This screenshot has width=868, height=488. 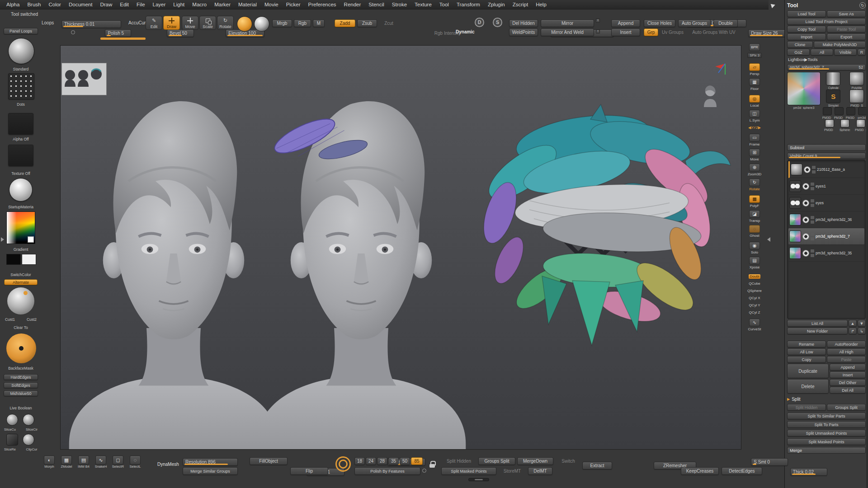 What do you see at coordinates (845, 52) in the screenshot?
I see `goz-visible-button: Visible` at bounding box center [845, 52].